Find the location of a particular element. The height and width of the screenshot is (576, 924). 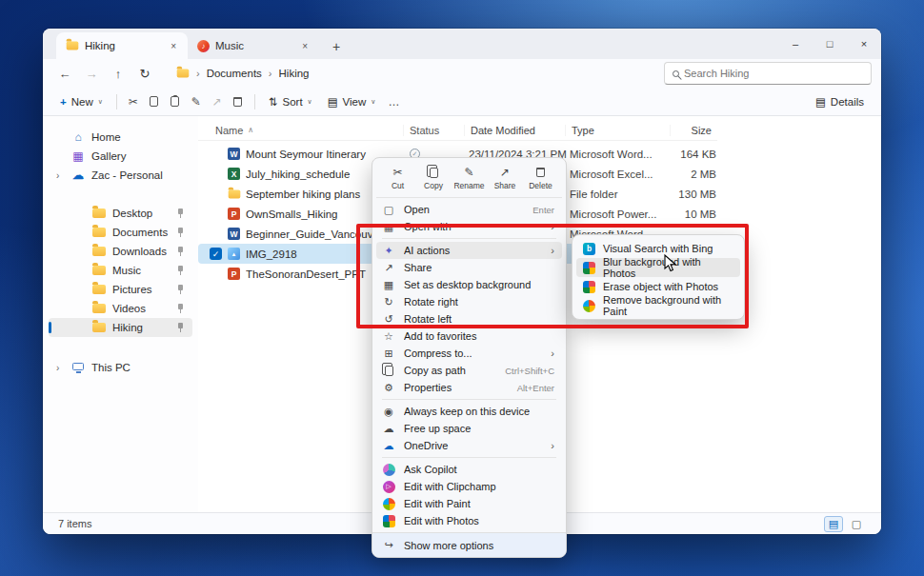

menu-item-free-up-space: ☁ Free up space is located at coordinates (469, 428).